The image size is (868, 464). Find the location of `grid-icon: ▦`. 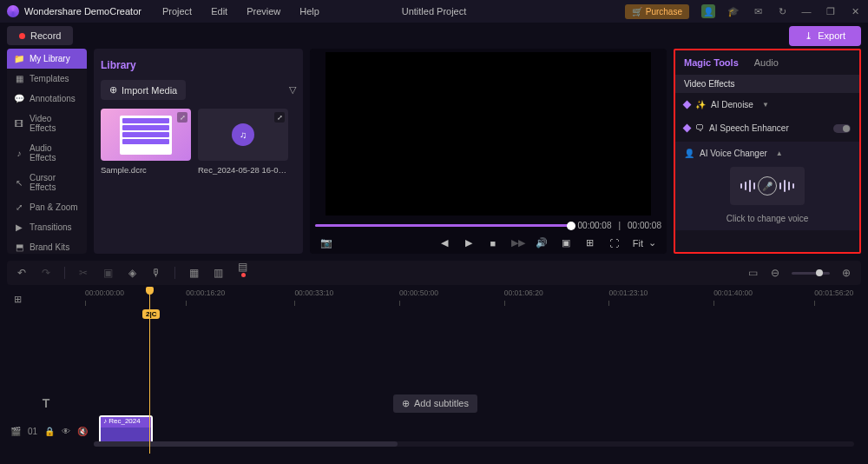

grid-icon: ▦ is located at coordinates (19, 78).